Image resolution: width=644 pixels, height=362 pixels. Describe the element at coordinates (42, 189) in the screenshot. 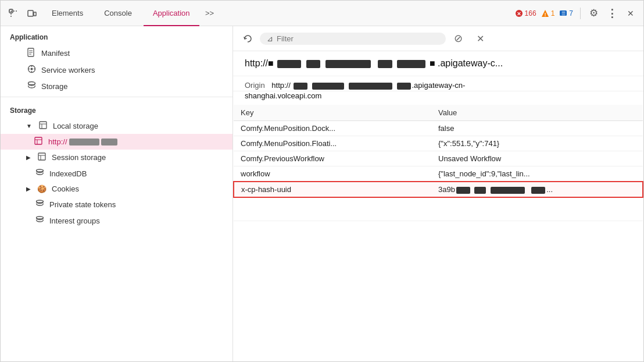

I see `cookies-icon: 🍪` at that location.